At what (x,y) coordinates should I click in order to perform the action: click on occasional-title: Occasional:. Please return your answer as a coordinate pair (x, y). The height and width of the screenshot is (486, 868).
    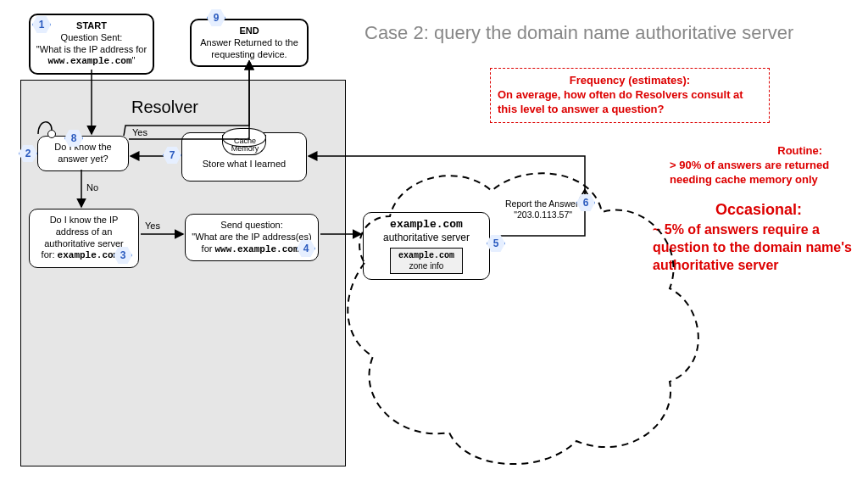
    Looking at the image, I should click on (759, 210).